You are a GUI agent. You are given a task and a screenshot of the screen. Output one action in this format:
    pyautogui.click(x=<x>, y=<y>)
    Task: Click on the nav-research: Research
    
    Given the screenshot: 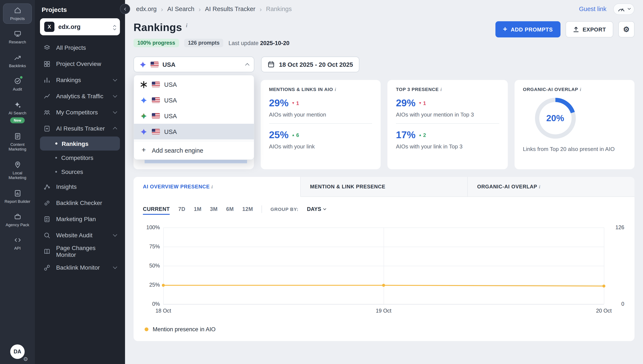 What is the action you would take?
    pyautogui.click(x=18, y=38)
    